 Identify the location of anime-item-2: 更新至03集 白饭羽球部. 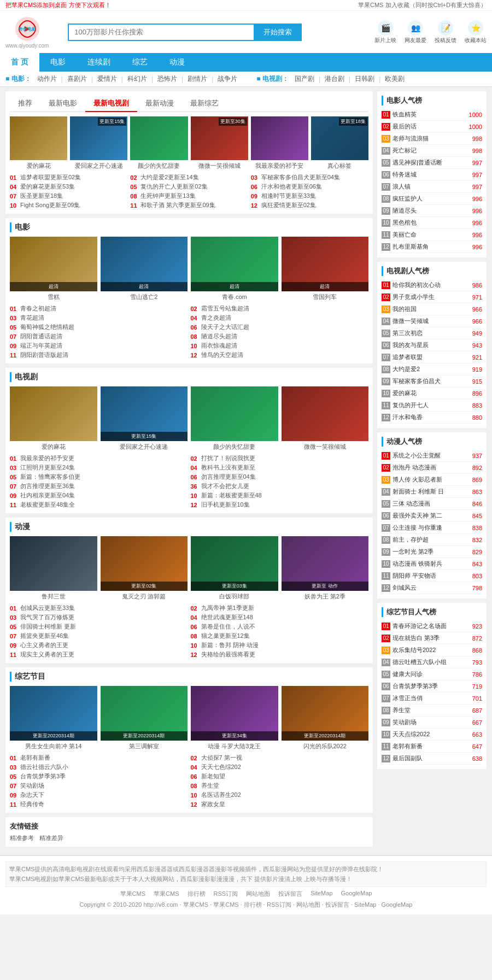
(235, 568).